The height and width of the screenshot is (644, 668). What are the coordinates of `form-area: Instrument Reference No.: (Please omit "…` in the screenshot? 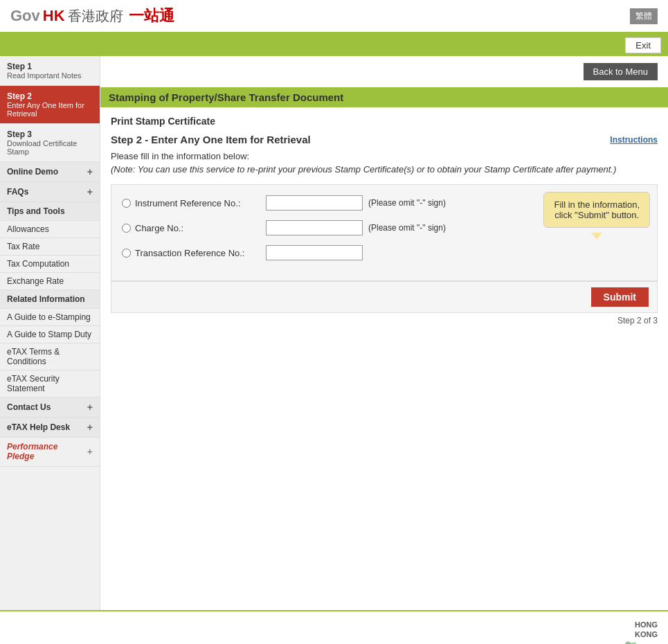 It's located at (384, 233).